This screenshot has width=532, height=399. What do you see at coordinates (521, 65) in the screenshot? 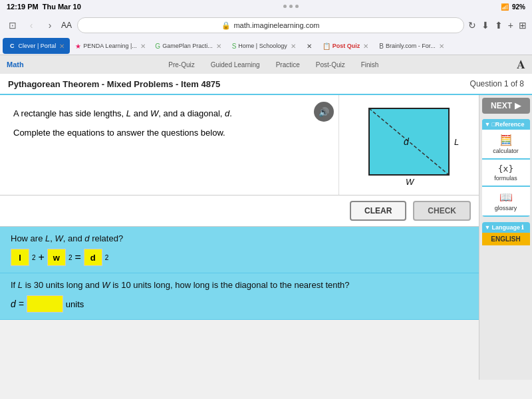
I see `lesson-nav-icon: 𝐀` at bounding box center [521, 65].